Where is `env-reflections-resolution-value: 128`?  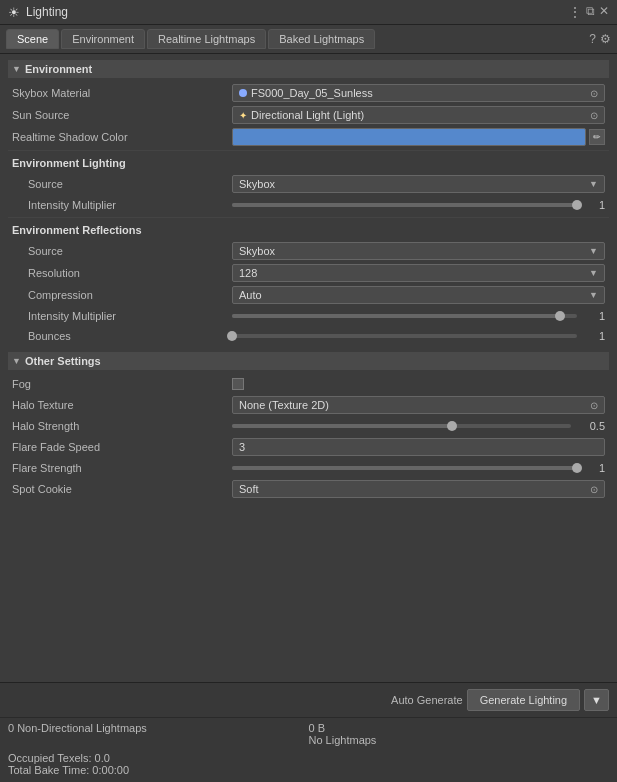
env-reflections-resolution-value: 128 is located at coordinates (248, 273).